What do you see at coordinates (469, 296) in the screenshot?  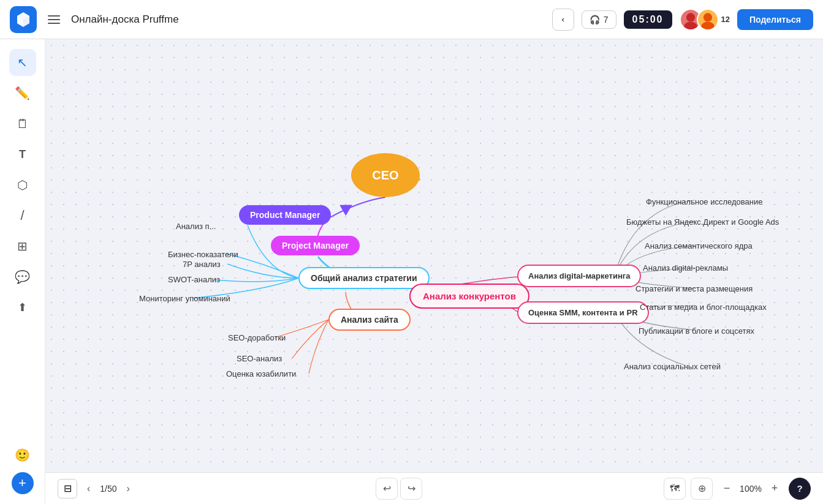 I see `analiz-konkurentov-node: Анализ конкурентов` at bounding box center [469, 296].